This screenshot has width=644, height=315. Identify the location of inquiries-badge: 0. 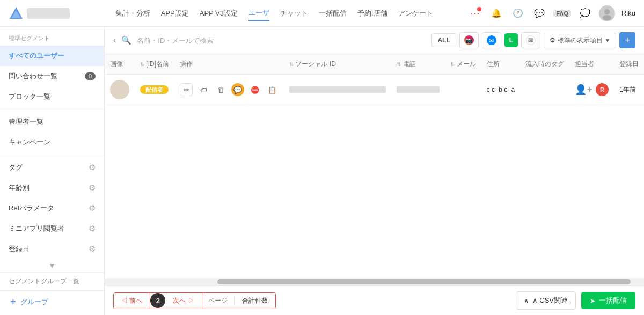
(90, 76).